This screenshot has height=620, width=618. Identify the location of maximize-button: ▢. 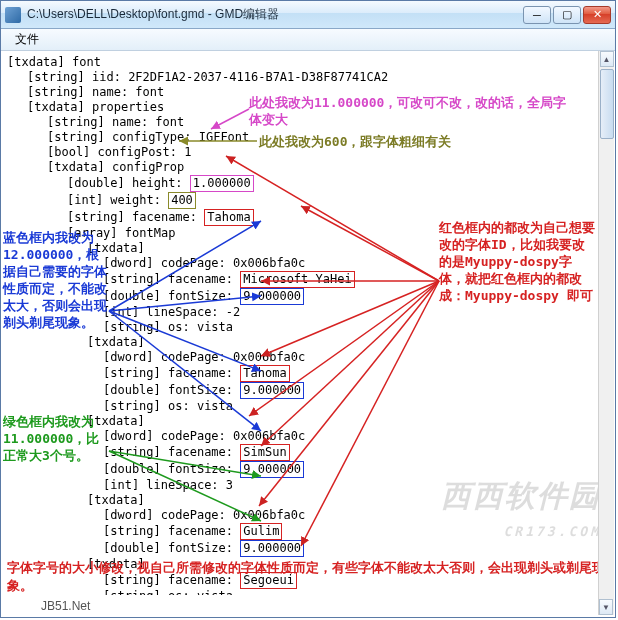
(567, 15).